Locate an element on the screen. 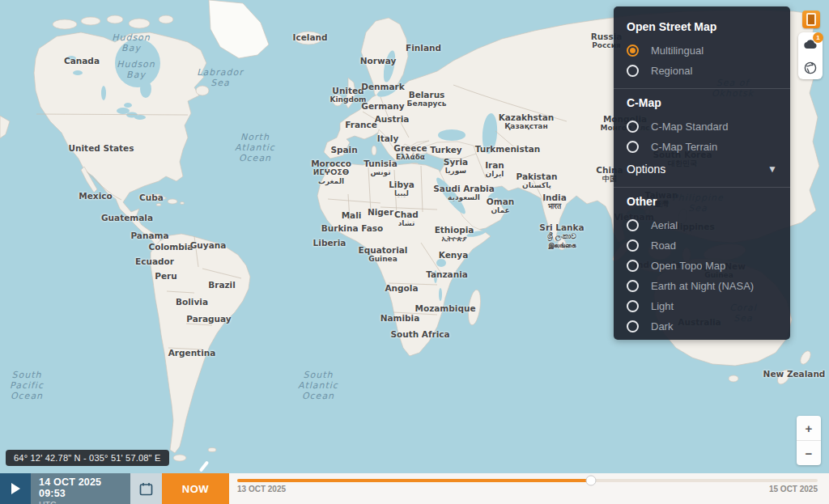 The image size is (829, 504). side-toolbar: 1 is located at coordinates (810, 56).